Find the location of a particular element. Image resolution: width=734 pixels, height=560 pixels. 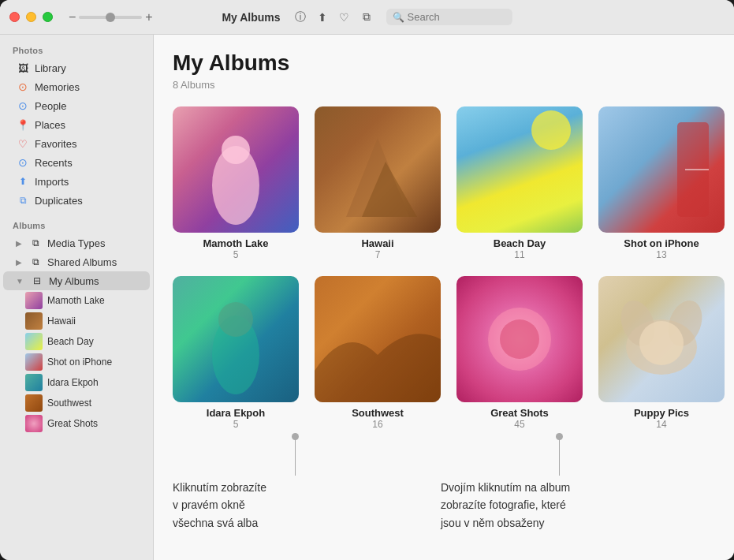

sidebar-item-shared-albums: ▶ ⧉ Shared Albums is located at coordinates (76, 262).